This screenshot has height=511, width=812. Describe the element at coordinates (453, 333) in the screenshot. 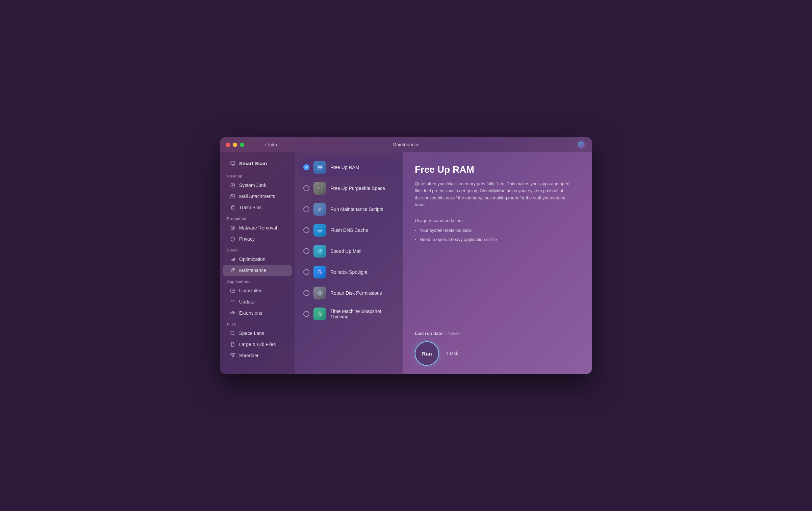

I see `last-run-value: Never` at that location.